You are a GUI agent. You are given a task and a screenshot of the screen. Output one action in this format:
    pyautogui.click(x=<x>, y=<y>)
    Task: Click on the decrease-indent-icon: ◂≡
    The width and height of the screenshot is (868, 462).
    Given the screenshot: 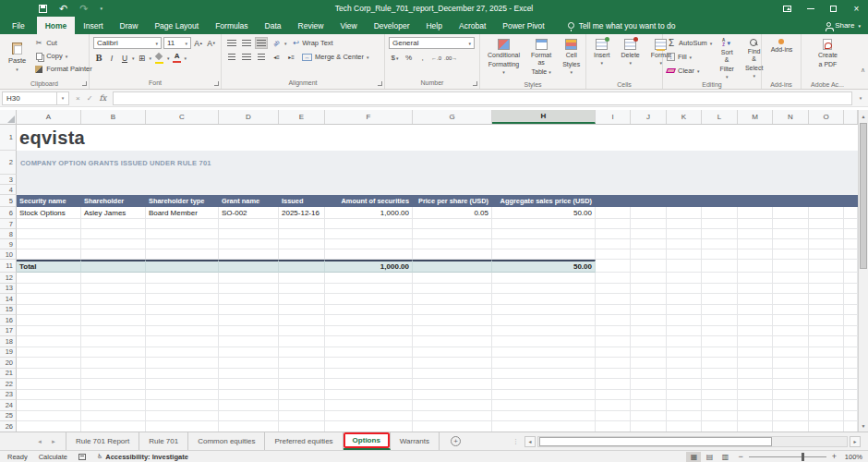 What is the action you would take?
    pyautogui.click(x=276, y=57)
    